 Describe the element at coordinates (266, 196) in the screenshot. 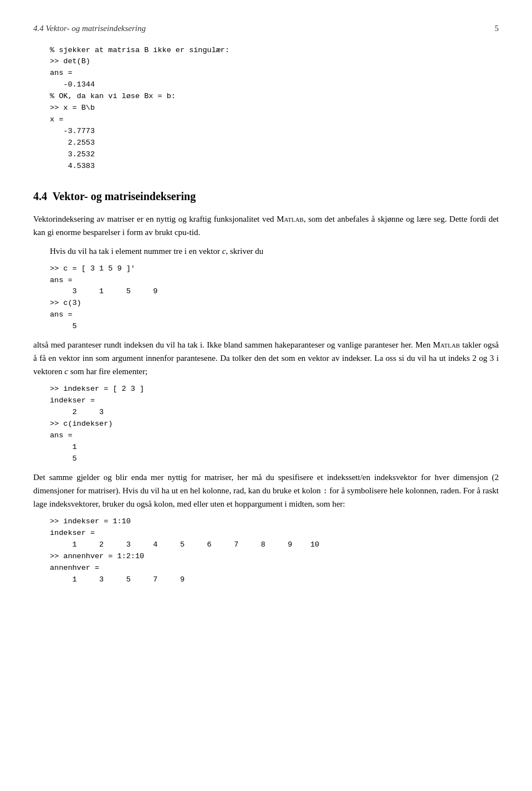

I see `section-heading: 4.4 Vektor- og matriseindeksering` at that location.